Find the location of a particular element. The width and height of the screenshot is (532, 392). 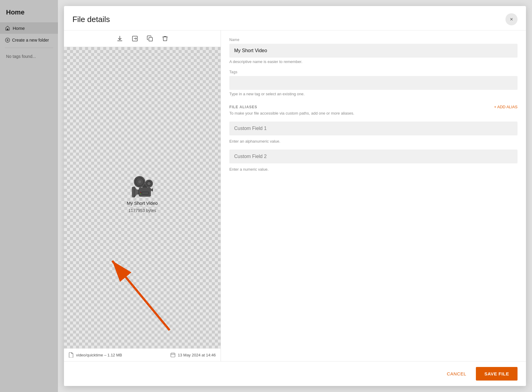

file-type-info: video/quicktime – 1.12 MB is located at coordinates (95, 355).